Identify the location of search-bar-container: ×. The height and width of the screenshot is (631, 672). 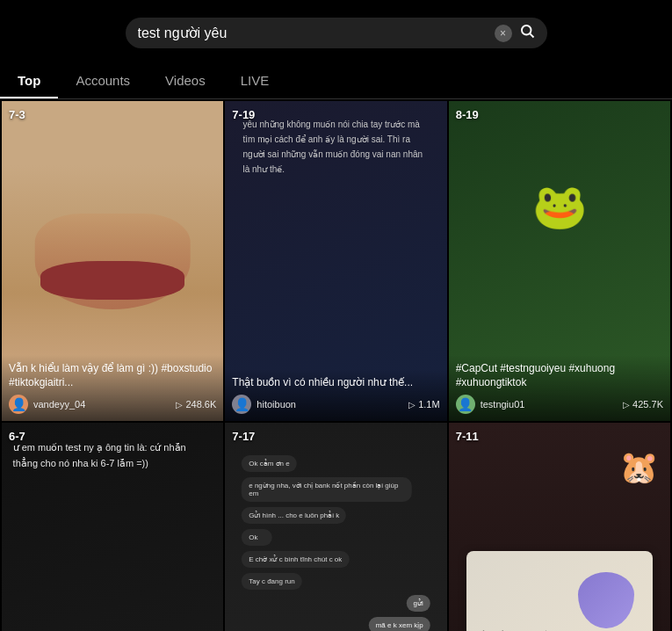
(336, 32).